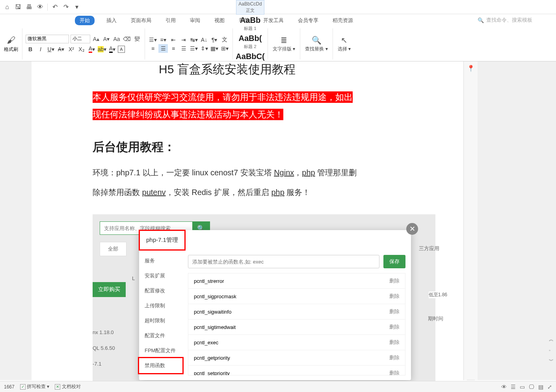 This screenshot has width=556, height=392. I want to click on style-normal: AaBbCcDd 正文, so click(250, 7).